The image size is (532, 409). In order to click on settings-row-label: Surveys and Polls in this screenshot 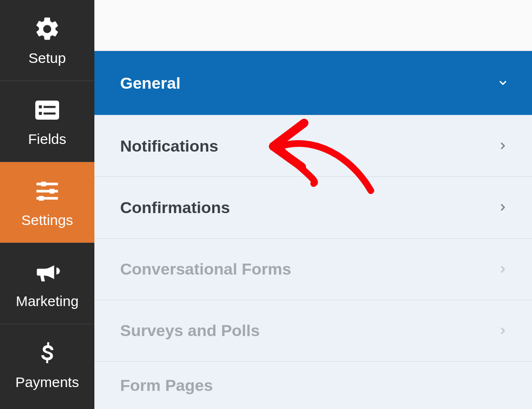, I will do `click(190, 331)`.